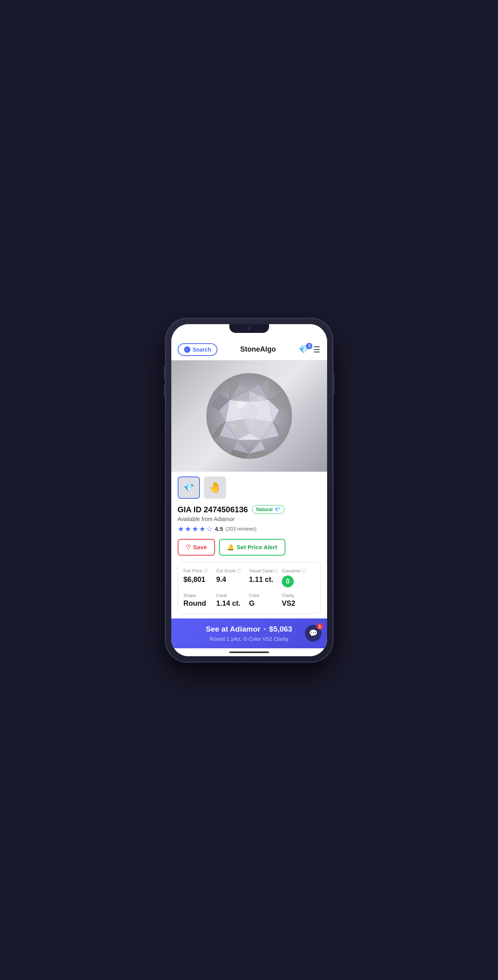  I want to click on product-info: GIA ID 2474506136 Natural 💎 Available fr…, so click(249, 561).